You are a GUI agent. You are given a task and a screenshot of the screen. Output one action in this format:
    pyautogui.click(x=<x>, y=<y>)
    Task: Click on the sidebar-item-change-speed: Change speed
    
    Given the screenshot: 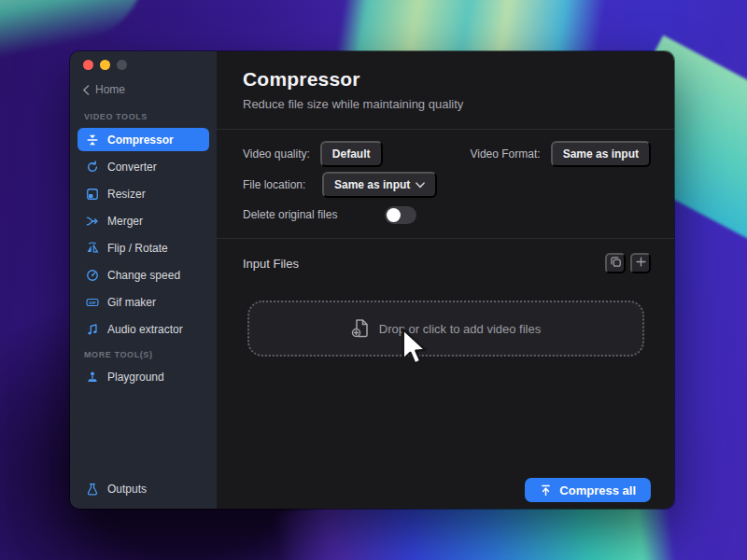 What is the action you would take?
    pyautogui.click(x=144, y=274)
    